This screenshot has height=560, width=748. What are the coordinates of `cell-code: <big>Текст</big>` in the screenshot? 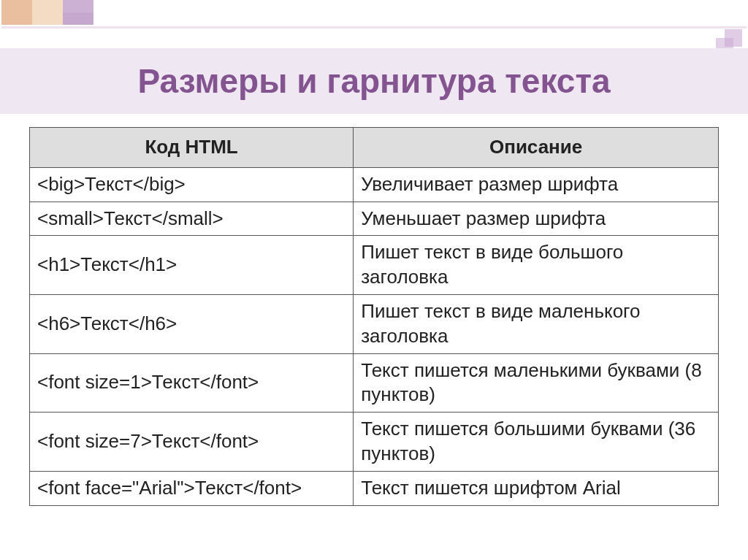 It's located at (191, 184).